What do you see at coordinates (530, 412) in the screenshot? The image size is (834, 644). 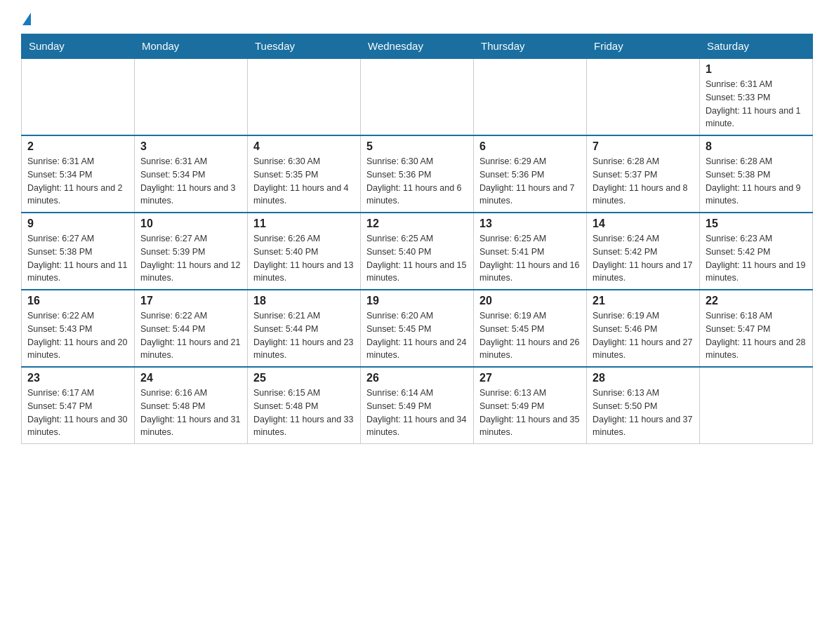 I see `day-info: Sunrise: 6:13 AM Sunset: 5:49 PM Dayligh…` at bounding box center [530, 412].